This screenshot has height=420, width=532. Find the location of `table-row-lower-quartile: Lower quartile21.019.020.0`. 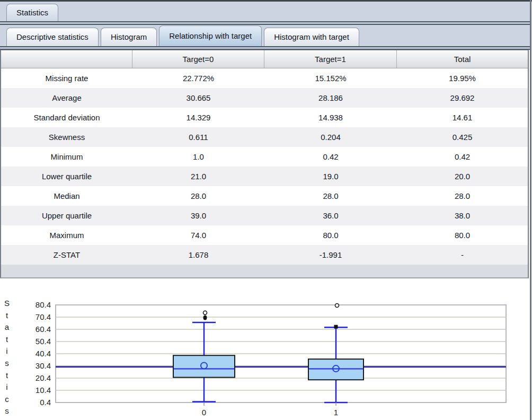

table-row-lower-quartile: Lower quartile21.019.020.0 is located at coordinates (264, 176).